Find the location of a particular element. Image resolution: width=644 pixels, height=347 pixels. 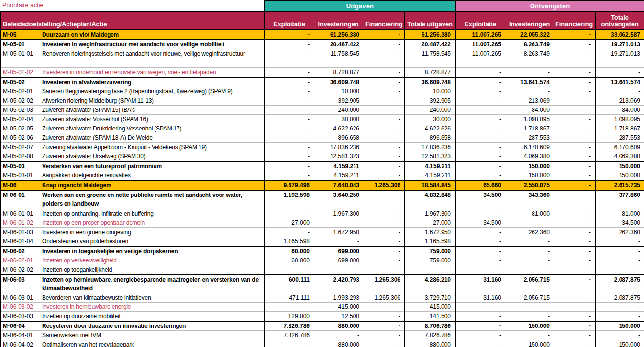

cell-value: 13.641.574 is located at coordinates (620, 82).